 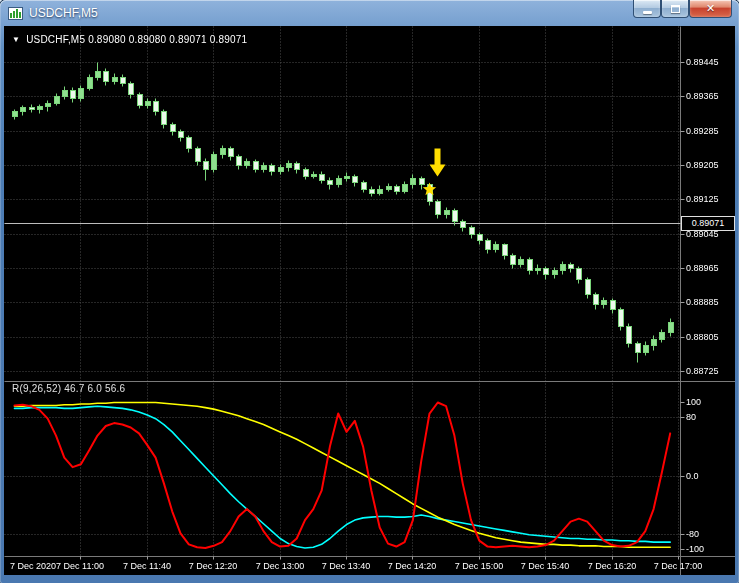 What do you see at coordinates (130, 40) in the screenshot?
I see `symbol-ohlc-label: ▼ USDCHF,M5 0.89080 0.89080 0.89071 0.89…` at bounding box center [130, 40].